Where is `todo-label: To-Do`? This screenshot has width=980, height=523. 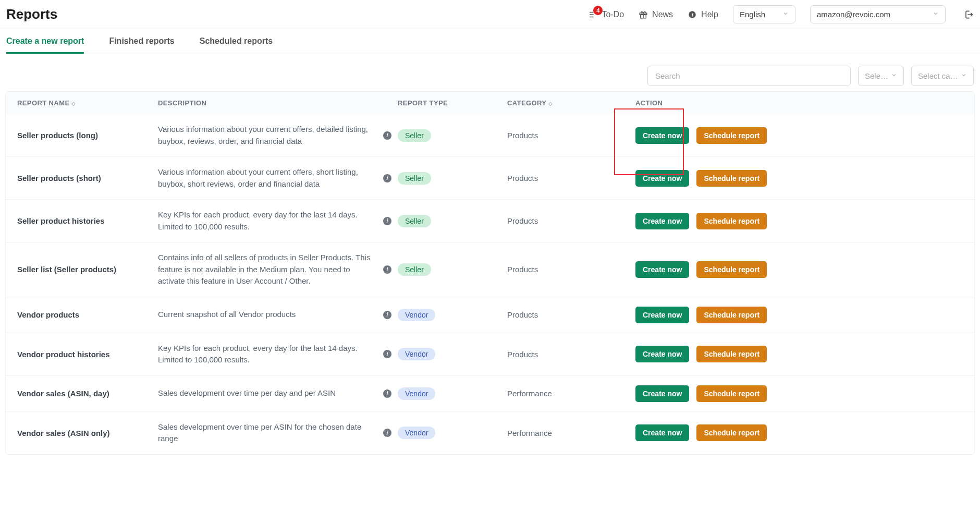 todo-label: To-Do is located at coordinates (613, 15).